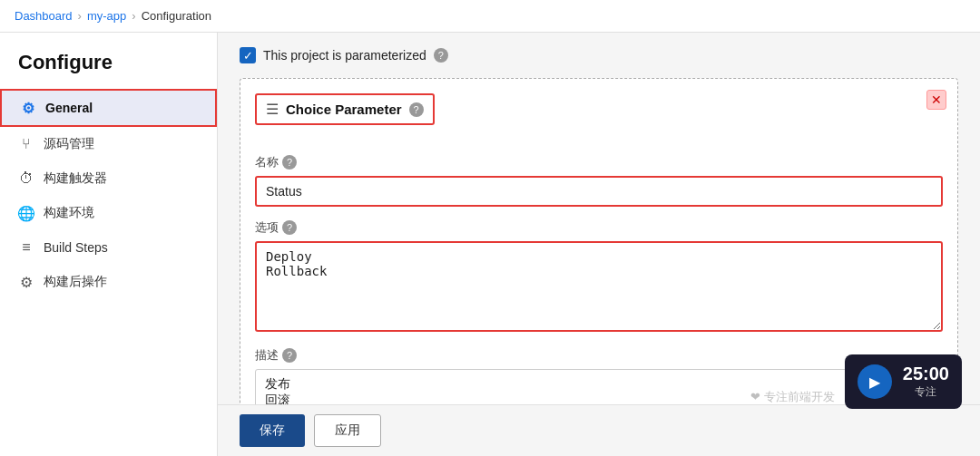  I want to click on options-help-icon: ?, so click(289, 228).